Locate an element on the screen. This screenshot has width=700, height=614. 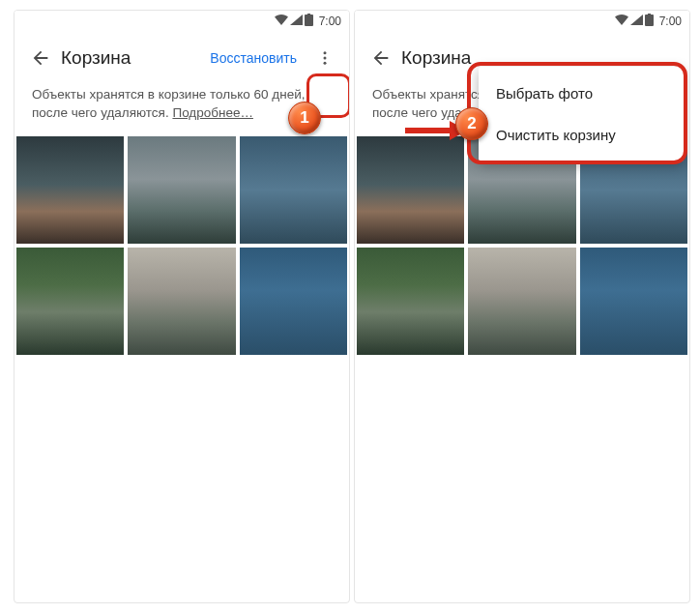
overflow-menu: Выбрать фото Очистить корзину is located at coordinates (581, 114).